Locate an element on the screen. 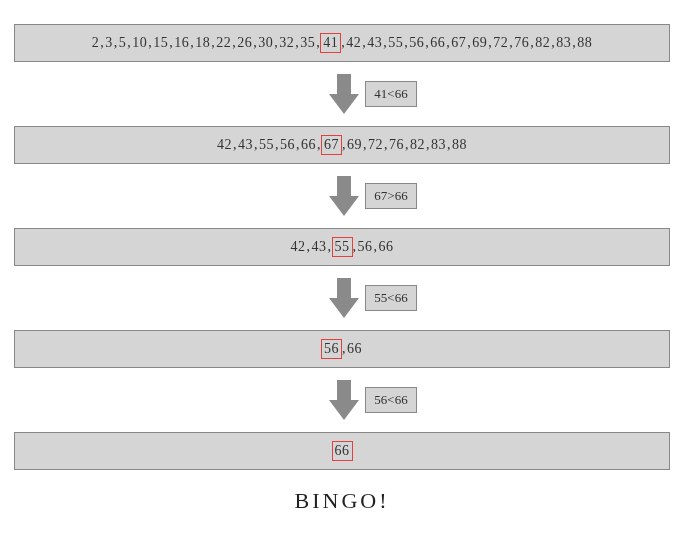 Image resolution: width=684 pixels, height=542 pixels. comparison-label-2: 55<66 is located at coordinates (390, 298).